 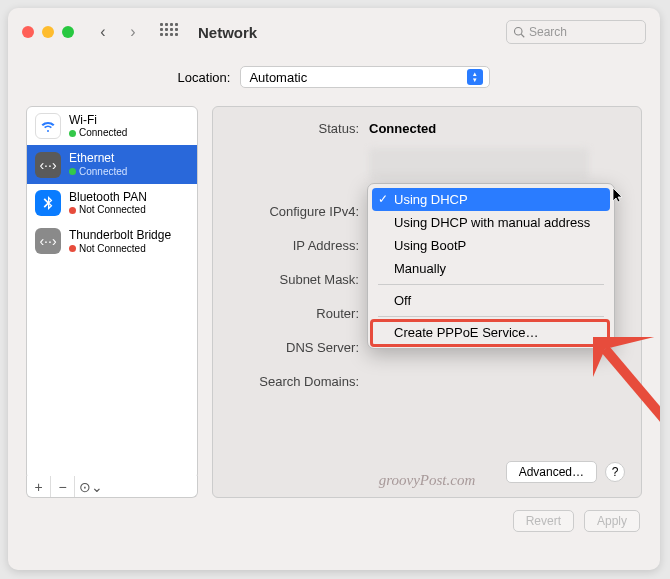 I want to click on menu-item-bootp: Using BootP, so click(x=491, y=246).